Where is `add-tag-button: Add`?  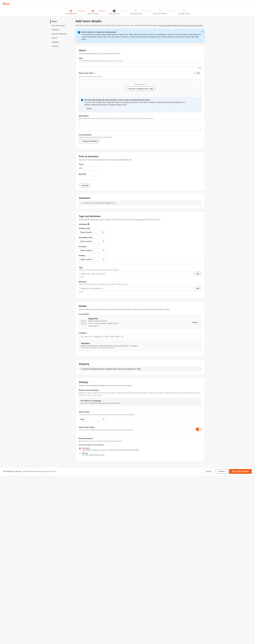 add-tag-button: Add is located at coordinates (198, 274).